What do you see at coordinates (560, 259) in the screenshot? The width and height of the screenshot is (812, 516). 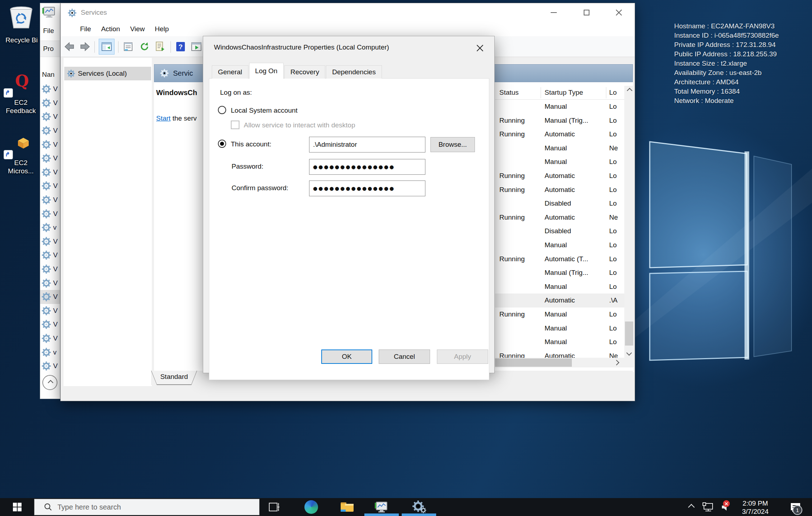 I see `service-row: Running Automatic (T... Lo` at bounding box center [560, 259].